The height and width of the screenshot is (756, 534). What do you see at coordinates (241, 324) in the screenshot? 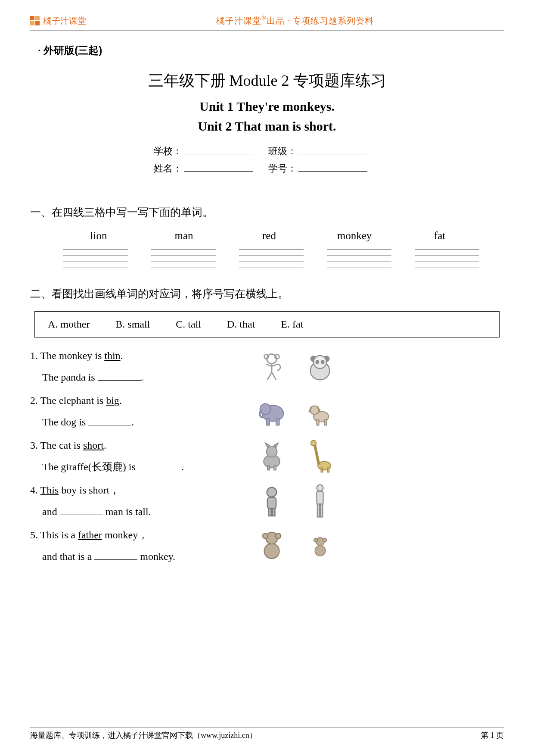
I see `option-d: D. that` at bounding box center [241, 324].